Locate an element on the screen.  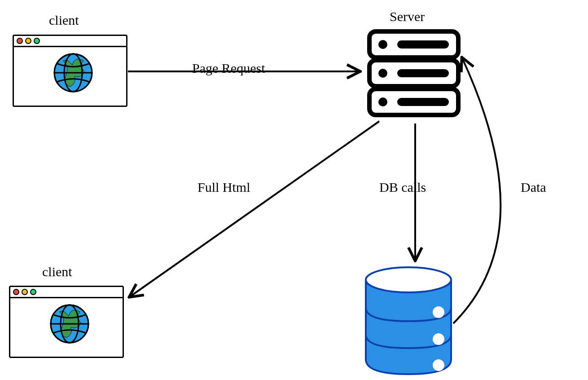
server-label: Server is located at coordinates (407, 17).